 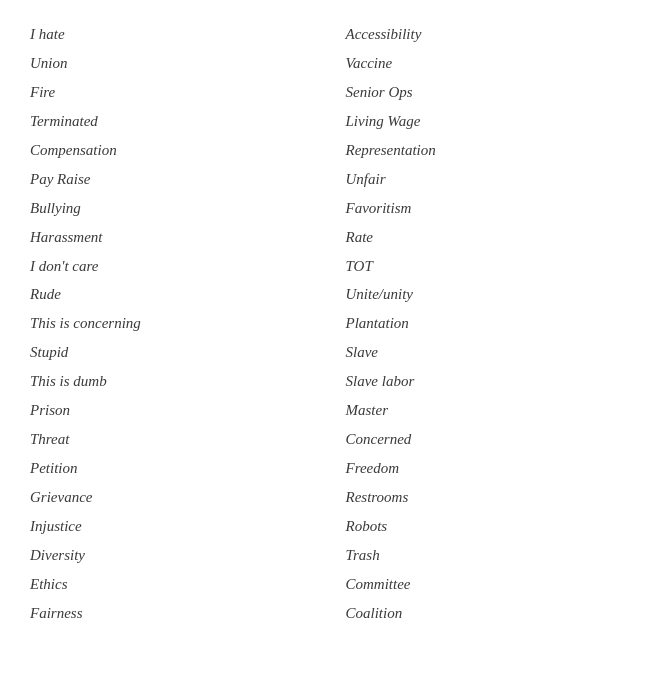 I want to click on list-item: Pay Raise, so click(x=178, y=180).